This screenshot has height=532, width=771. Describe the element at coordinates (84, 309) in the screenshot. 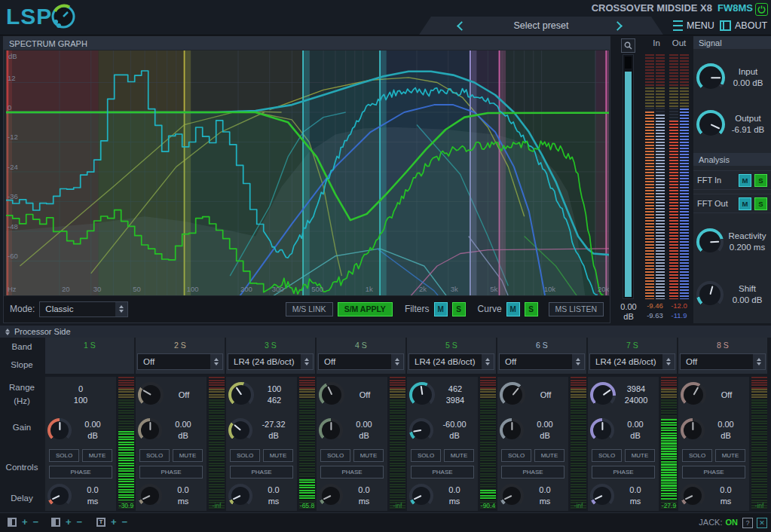

I see `mode-select: Classic` at that location.